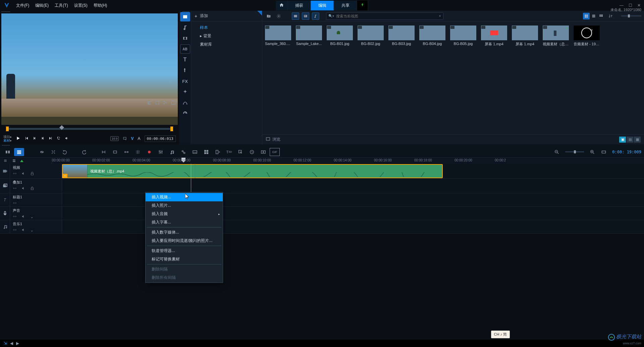 Image resolution: width=644 pixels, height=347 pixels. What do you see at coordinates (611, 16) in the screenshot?
I see `sort-icon` at bounding box center [611, 16].